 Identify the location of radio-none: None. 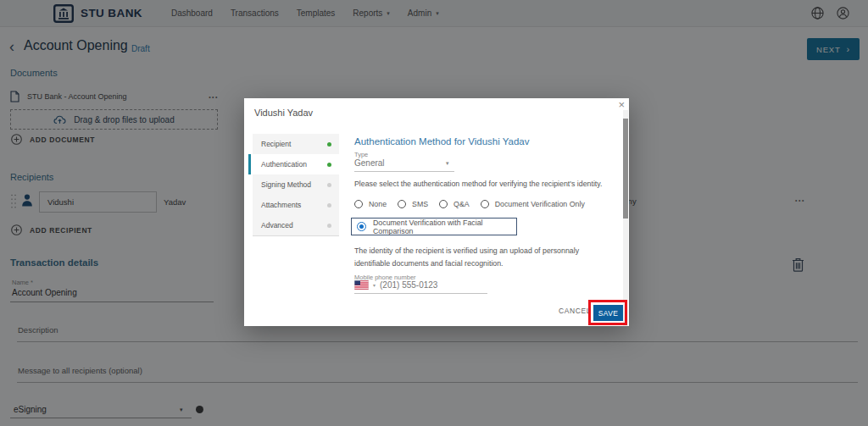
(370, 204).